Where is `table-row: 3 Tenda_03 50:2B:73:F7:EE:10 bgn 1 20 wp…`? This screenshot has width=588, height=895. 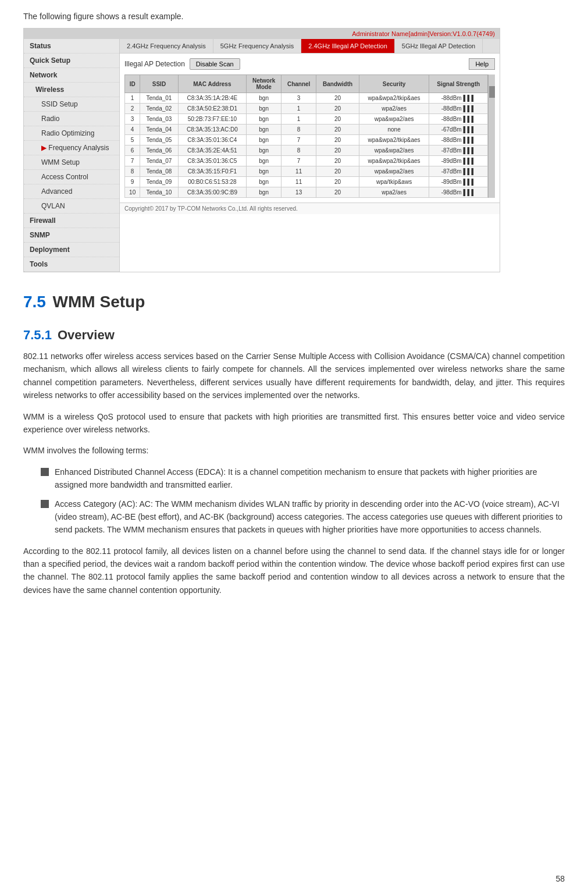
table-row: 3 Tenda_03 50:2B:73:F7:EE:10 bgn 1 20 wp… is located at coordinates (307, 119).